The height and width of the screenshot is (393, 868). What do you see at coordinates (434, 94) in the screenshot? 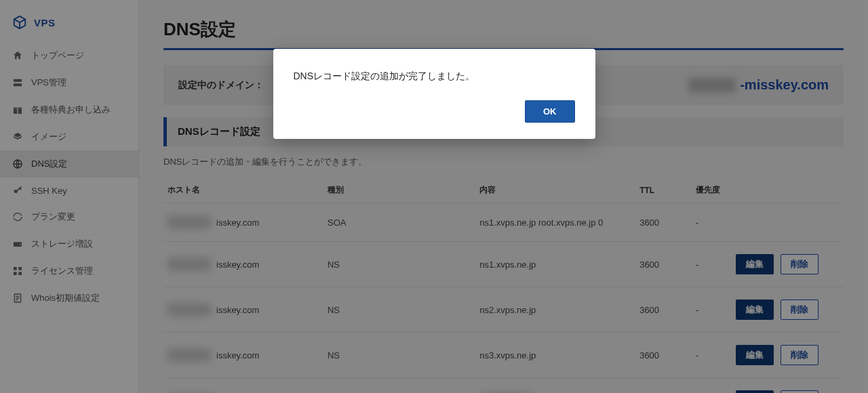
I see `dialog: DNSレコード設定の追加が完了しました。 OK` at bounding box center [434, 94].